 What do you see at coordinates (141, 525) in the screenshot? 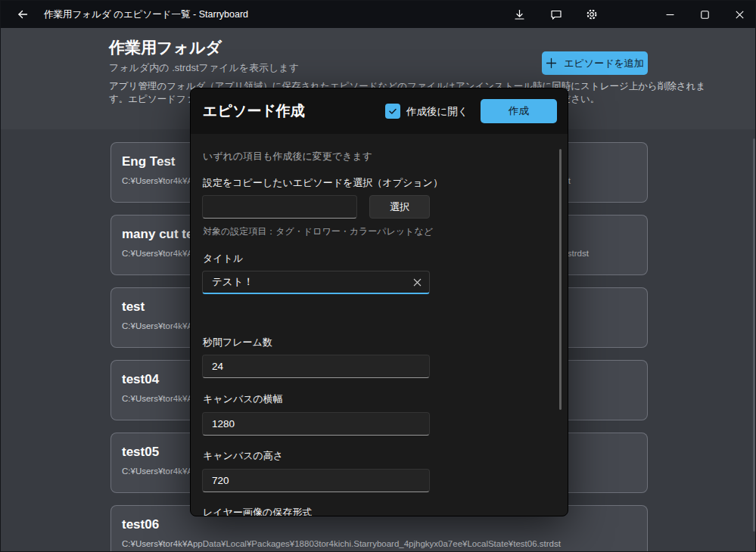
I see `episode-name: test06` at bounding box center [141, 525].